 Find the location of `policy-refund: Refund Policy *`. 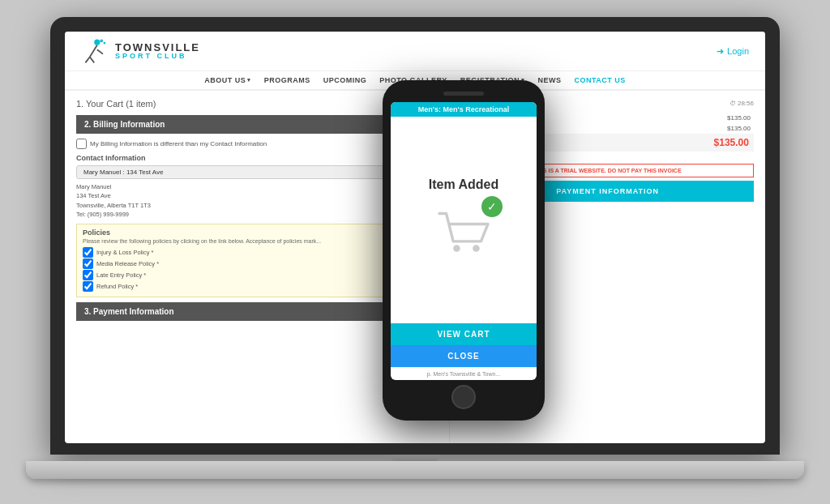

policy-refund: Refund Policy * is located at coordinates (257, 287).